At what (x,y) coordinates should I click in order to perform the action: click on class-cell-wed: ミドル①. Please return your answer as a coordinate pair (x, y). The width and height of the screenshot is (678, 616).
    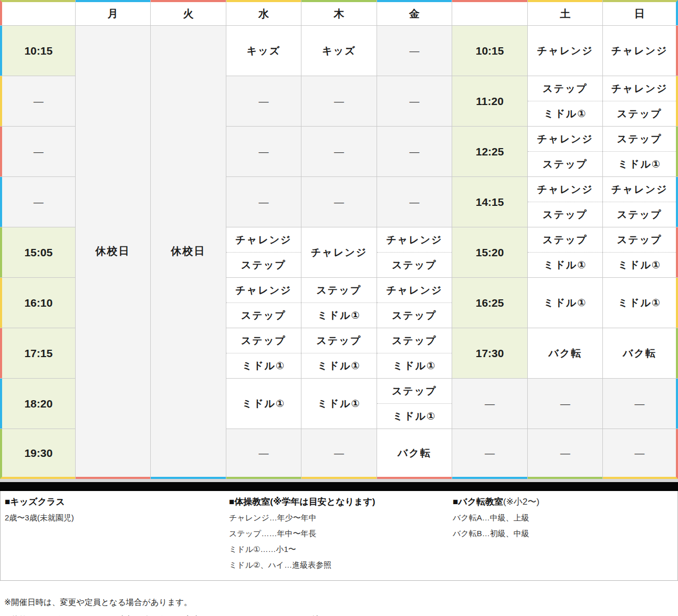
    Looking at the image, I should click on (264, 403).